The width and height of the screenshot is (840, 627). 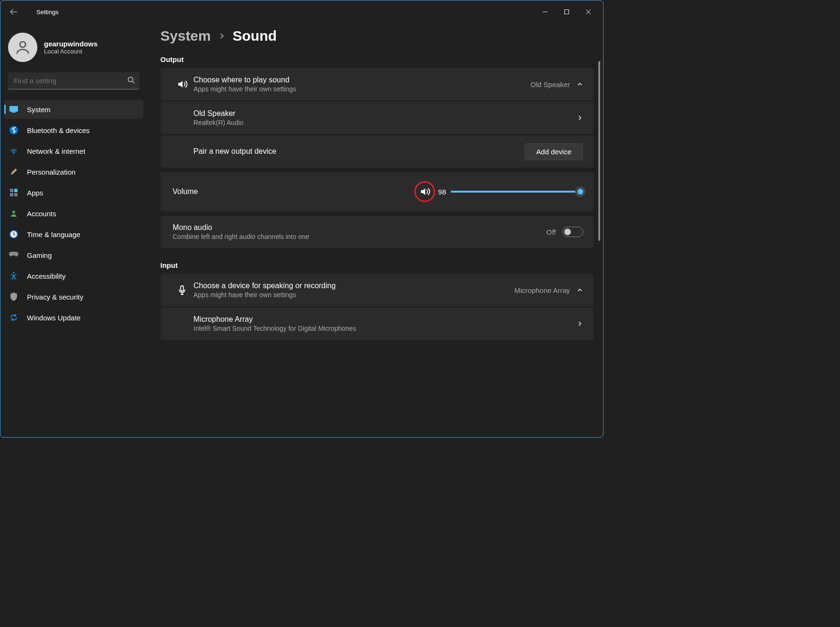 I want to click on volume-label: Volume, so click(x=185, y=192).